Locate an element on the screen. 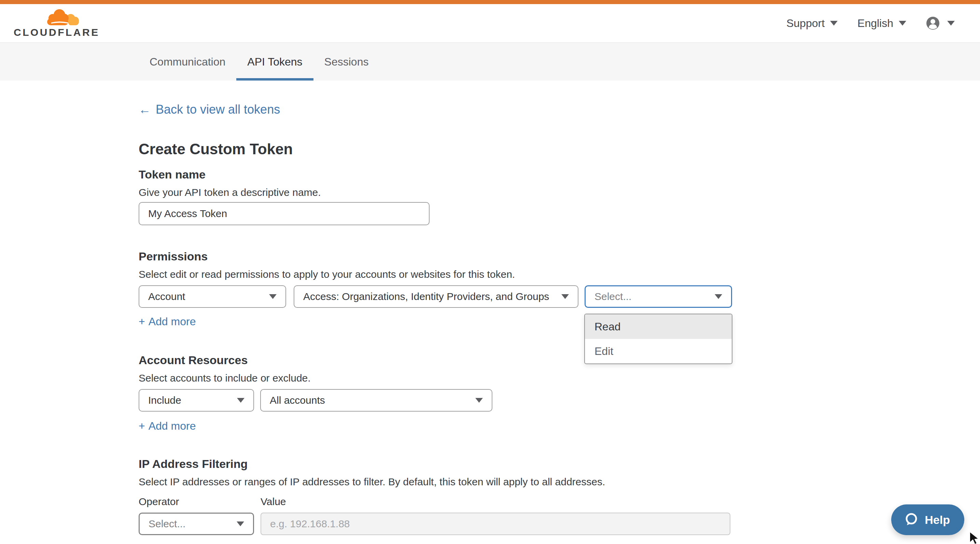  cloudflare-logo-text: CLOUDFLARE is located at coordinates (48, 33).